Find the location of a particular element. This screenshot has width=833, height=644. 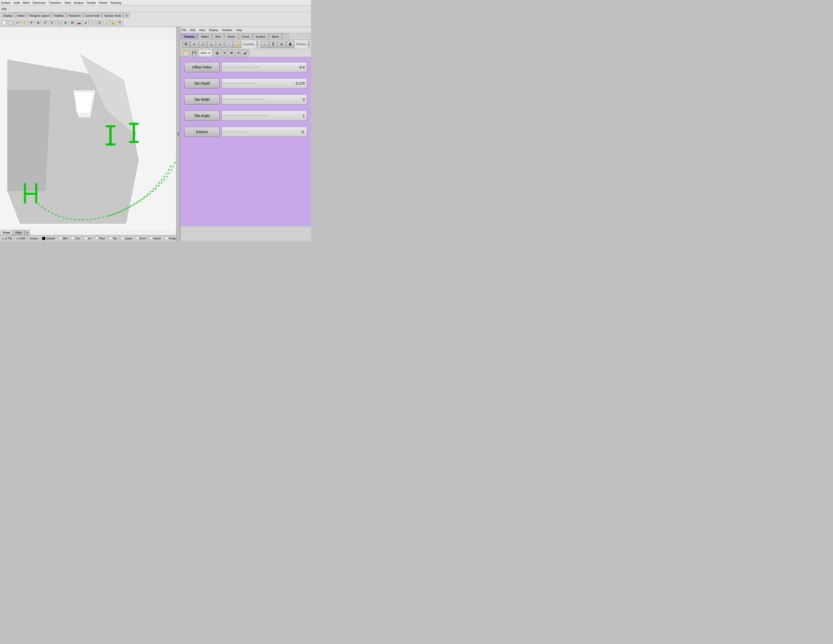

add-view-button: + is located at coordinates (27, 233).